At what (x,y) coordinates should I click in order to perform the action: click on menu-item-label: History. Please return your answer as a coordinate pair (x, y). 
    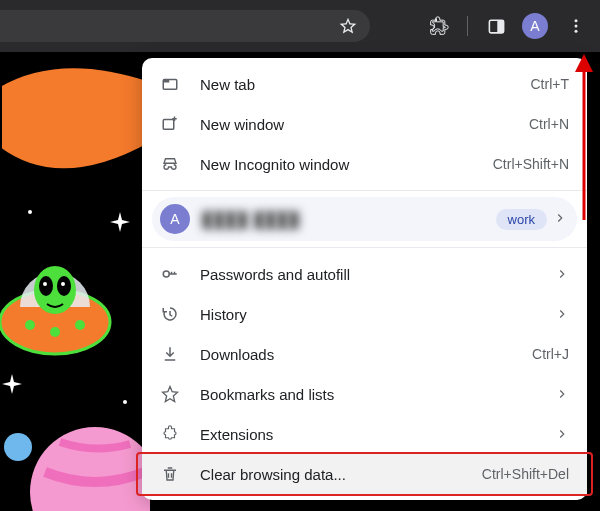
    Looking at the image, I should click on (370, 314).